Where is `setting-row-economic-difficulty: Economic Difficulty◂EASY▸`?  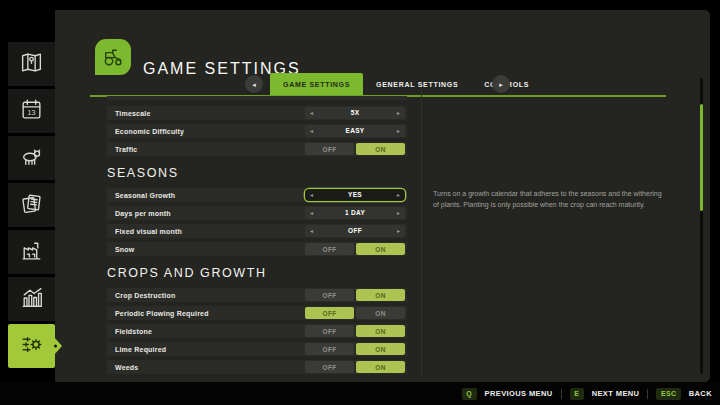
setting-row-economic-difficulty: Economic Difficulty◂EASY▸ is located at coordinates (257, 131).